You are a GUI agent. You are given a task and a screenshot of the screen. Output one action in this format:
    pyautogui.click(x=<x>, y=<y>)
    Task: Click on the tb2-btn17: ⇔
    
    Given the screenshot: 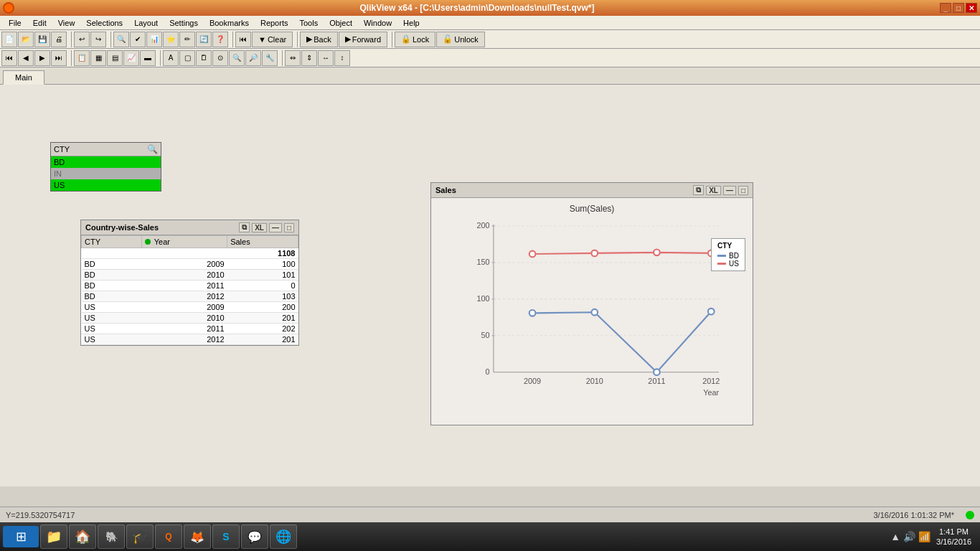 What is the action you would take?
    pyautogui.click(x=293, y=58)
    